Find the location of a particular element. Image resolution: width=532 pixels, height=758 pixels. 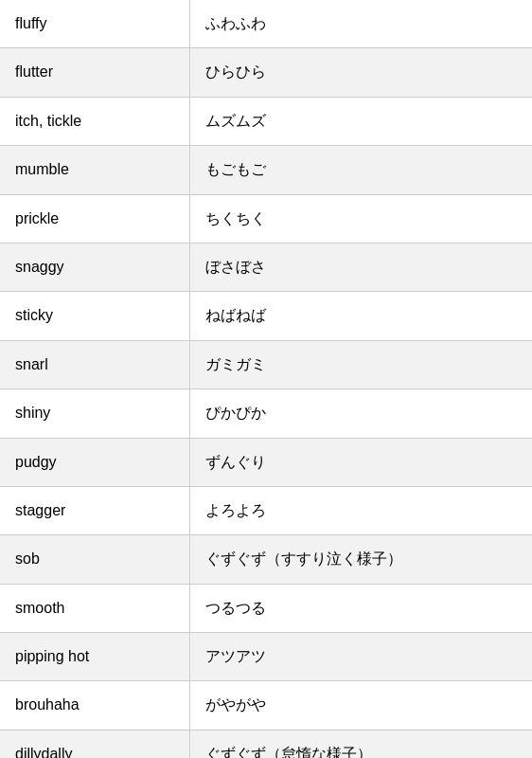

table-row: brouhahaがやがや is located at coordinates (266, 705).